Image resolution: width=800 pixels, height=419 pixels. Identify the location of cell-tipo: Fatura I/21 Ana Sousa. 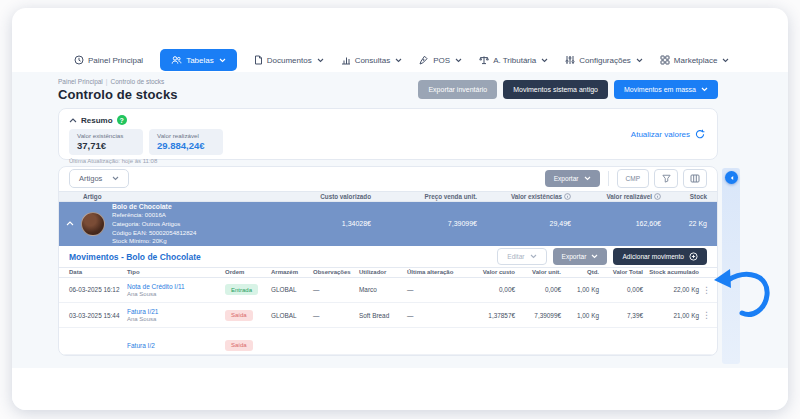
(176, 315).